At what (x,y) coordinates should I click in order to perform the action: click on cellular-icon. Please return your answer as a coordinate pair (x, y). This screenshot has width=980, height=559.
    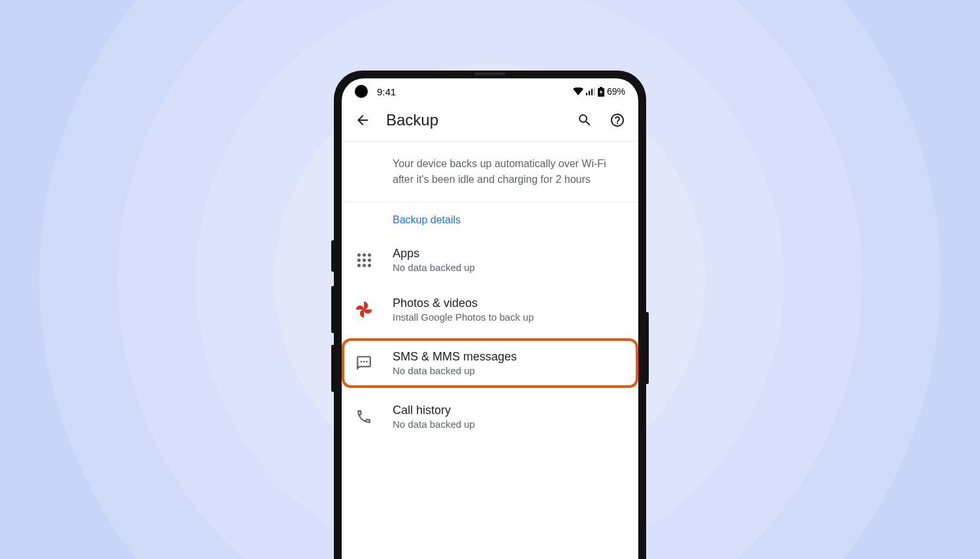
    Looking at the image, I should click on (591, 91).